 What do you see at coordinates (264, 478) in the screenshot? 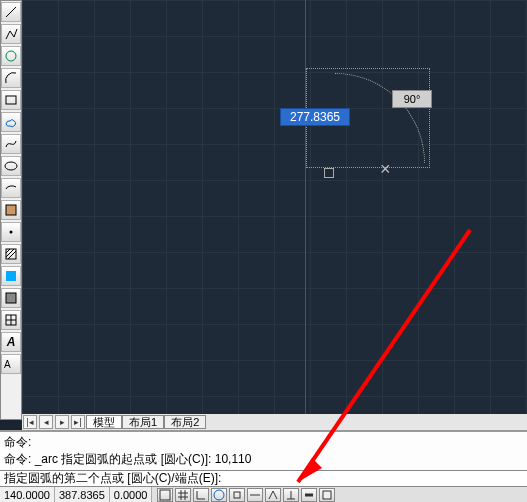
I see `command-prompt: 指定圆弧的第二个点或 [圆心(C)/端点(E)]:` at bounding box center [264, 478].